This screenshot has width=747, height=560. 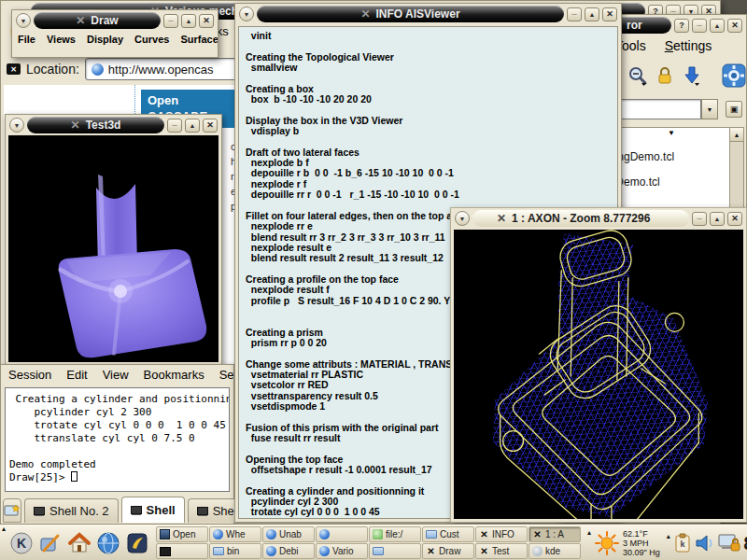 What do you see at coordinates (114, 240) in the screenshot?
I see `window-test3d: ✕ Test3d` at bounding box center [114, 240].